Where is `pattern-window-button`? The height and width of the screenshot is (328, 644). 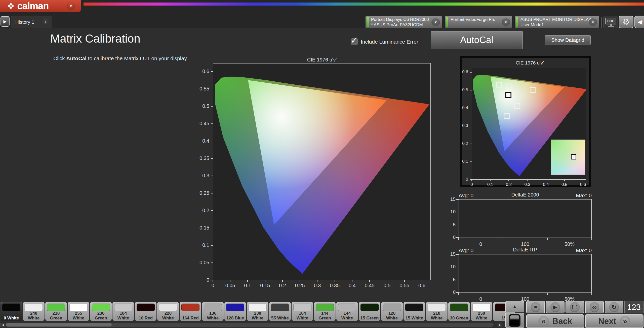
pattern-window-button is located at coordinates (515, 320).